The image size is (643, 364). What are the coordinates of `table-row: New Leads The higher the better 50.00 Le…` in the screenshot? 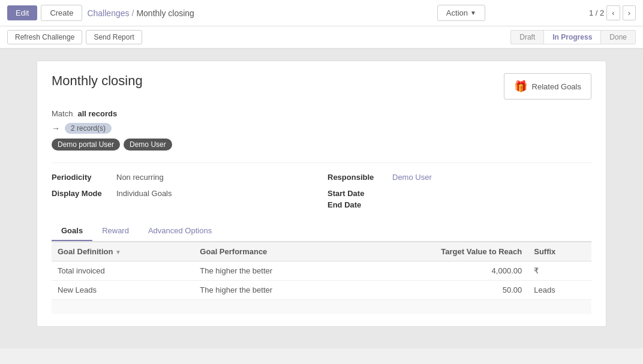 It's located at (322, 290).